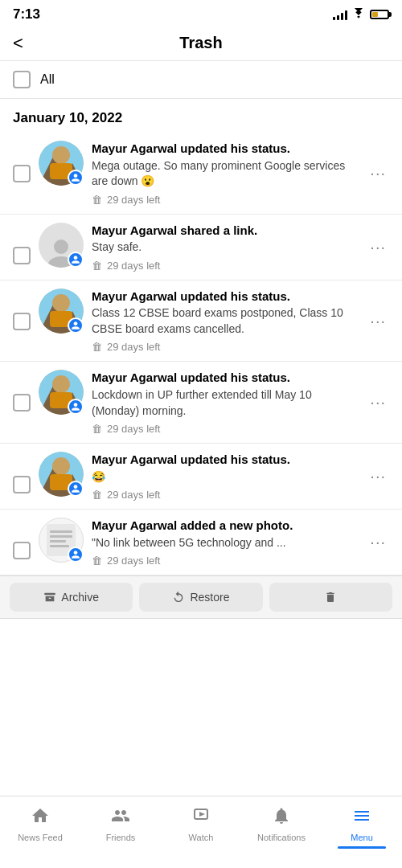 This screenshot has width=402, height=868. What do you see at coordinates (201, 43) in the screenshot?
I see `page-title: Trash` at bounding box center [201, 43].